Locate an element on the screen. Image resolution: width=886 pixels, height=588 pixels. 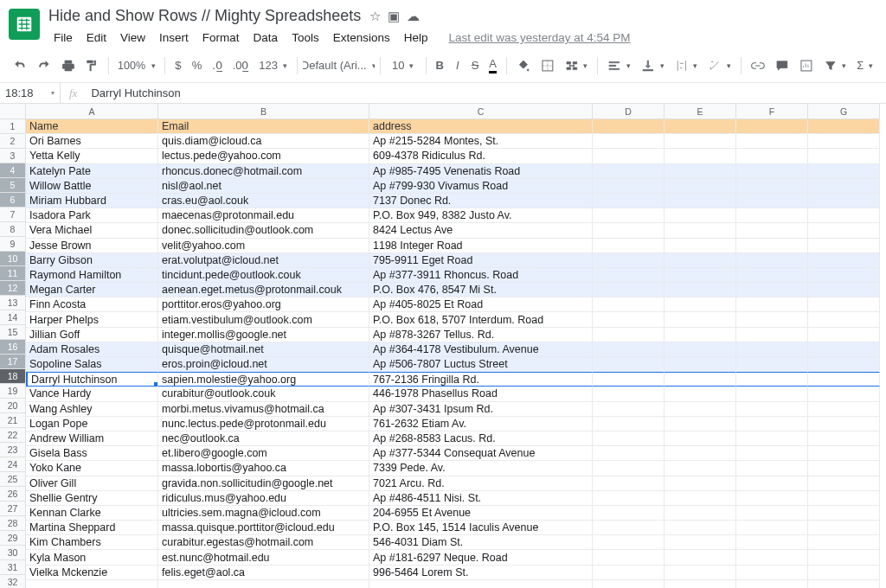
cell: Ap #486-4511 Nisi. St. is located at coordinates (481, 498).